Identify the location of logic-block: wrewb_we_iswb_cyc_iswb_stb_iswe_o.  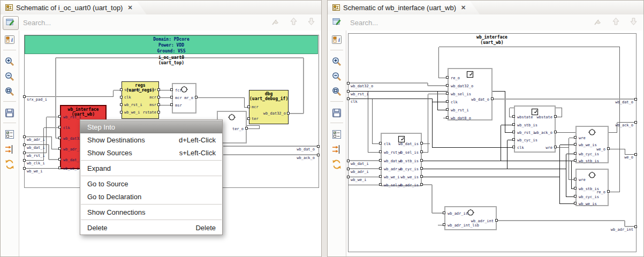
(592, 145).